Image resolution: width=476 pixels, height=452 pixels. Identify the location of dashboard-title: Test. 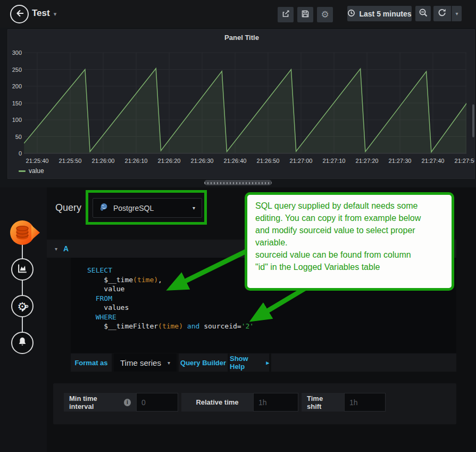
(41, 13).